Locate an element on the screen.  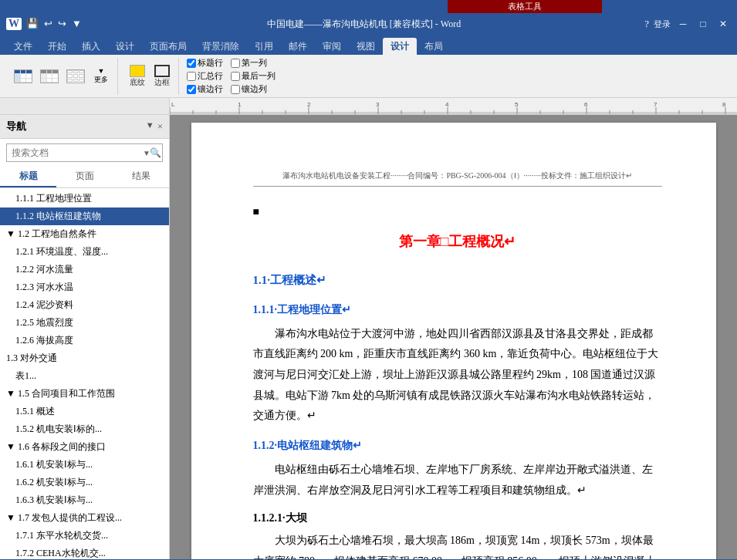
banded-row-checkbox is located at coordinates (191, 89).